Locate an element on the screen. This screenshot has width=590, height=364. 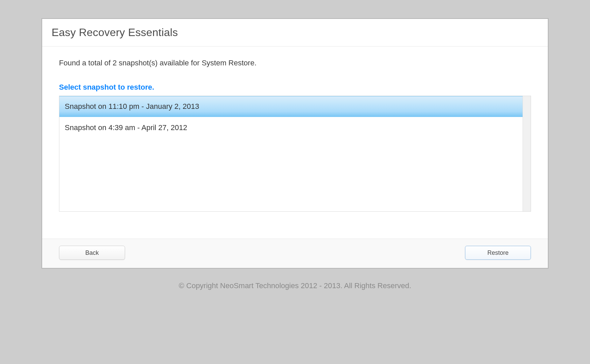
restore-button: Restore is located at coordinates (498, 253).